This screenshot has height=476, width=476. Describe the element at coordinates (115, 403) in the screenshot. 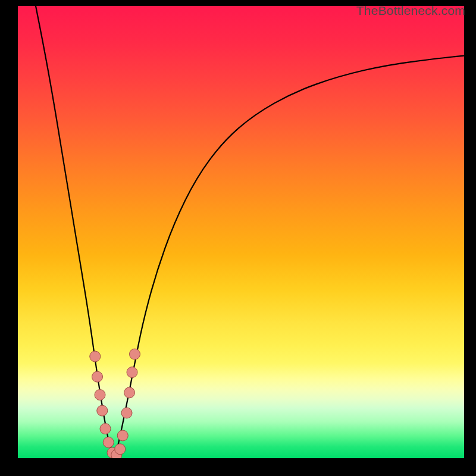

I see `marker-group` at that location.